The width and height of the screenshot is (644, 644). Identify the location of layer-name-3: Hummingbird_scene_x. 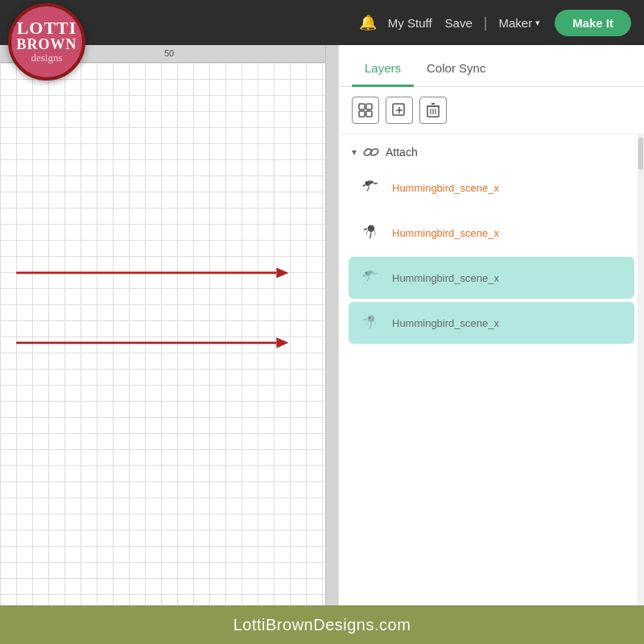
(446, 279).